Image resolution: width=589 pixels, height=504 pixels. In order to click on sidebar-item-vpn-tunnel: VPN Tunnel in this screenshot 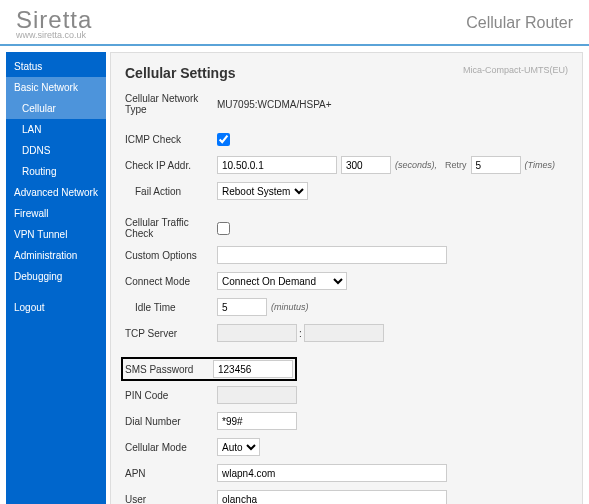, I will do `click(56, 234)`.